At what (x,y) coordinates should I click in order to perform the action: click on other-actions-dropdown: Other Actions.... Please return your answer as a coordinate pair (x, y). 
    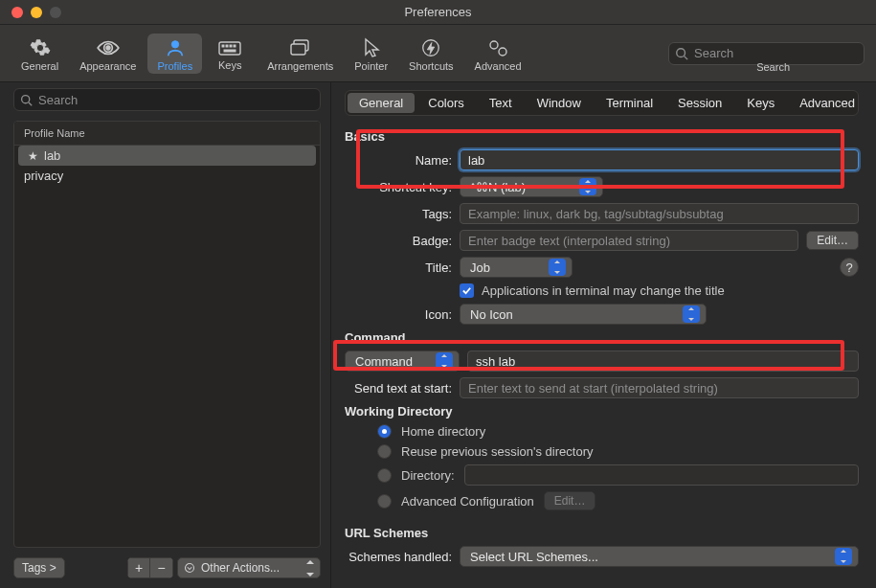
    Looking at the image, I should click on (249, 568).